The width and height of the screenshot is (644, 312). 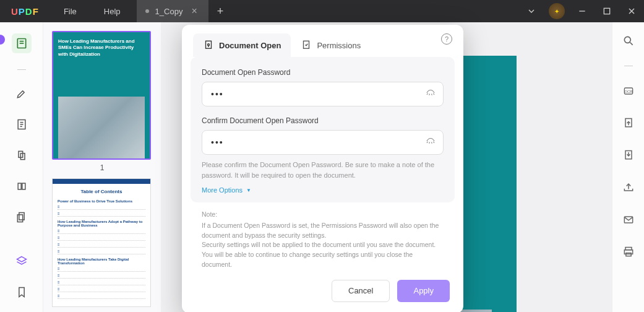 What do you see at coordinates (323, 142) in the screenshot?
I see `confirm-password-input` at bounding box center [323, 142].